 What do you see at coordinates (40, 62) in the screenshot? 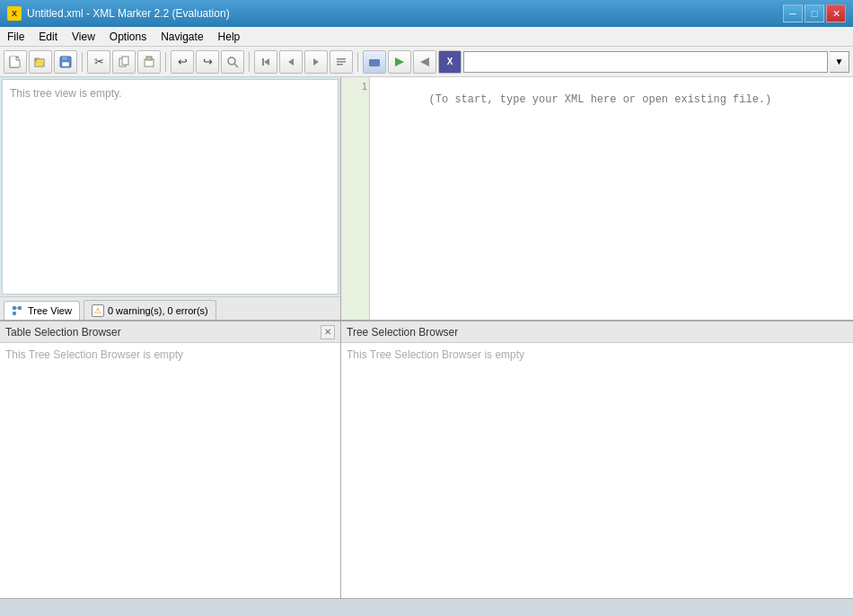
I see `open-button` at bounding box center [40, 62].